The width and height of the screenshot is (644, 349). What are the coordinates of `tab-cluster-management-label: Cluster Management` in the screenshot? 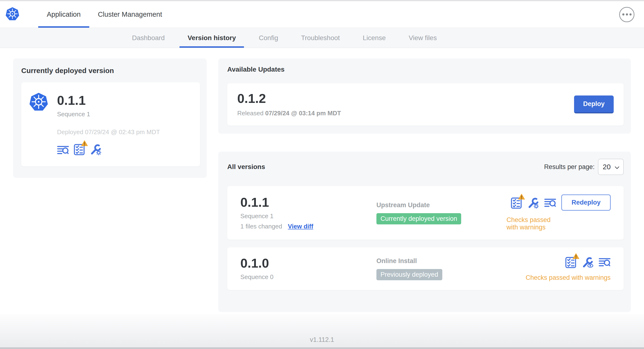 It's located at (130, 14).